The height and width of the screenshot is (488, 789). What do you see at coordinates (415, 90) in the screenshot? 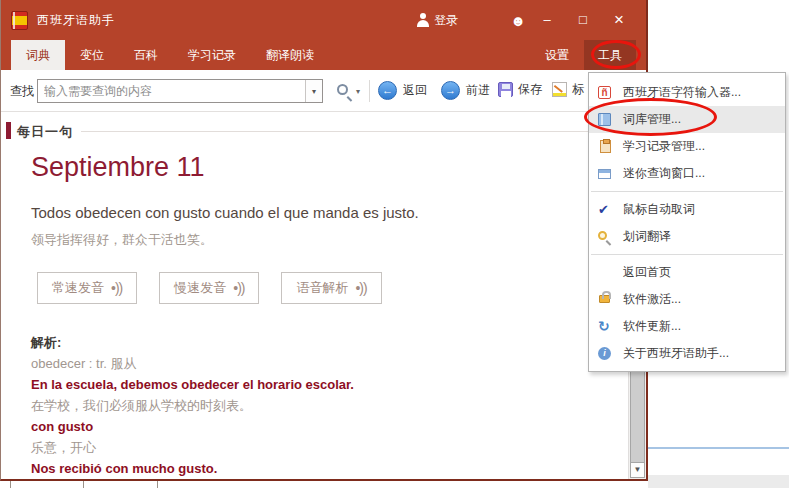
I see `back-label: 返回` at bounding box center [415, 90].